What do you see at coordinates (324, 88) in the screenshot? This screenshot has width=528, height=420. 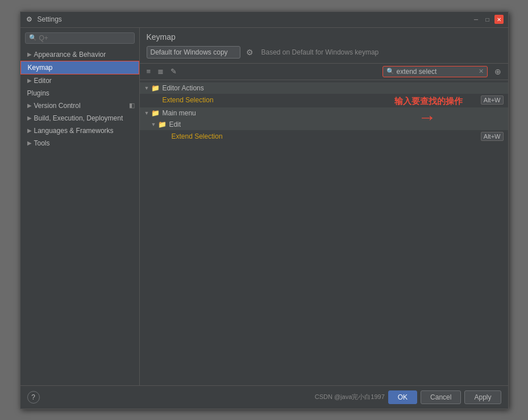 I see `tree-group-header-editor-actions: ▼ 📁 Editor Actions` at bounding box center [324, 88].